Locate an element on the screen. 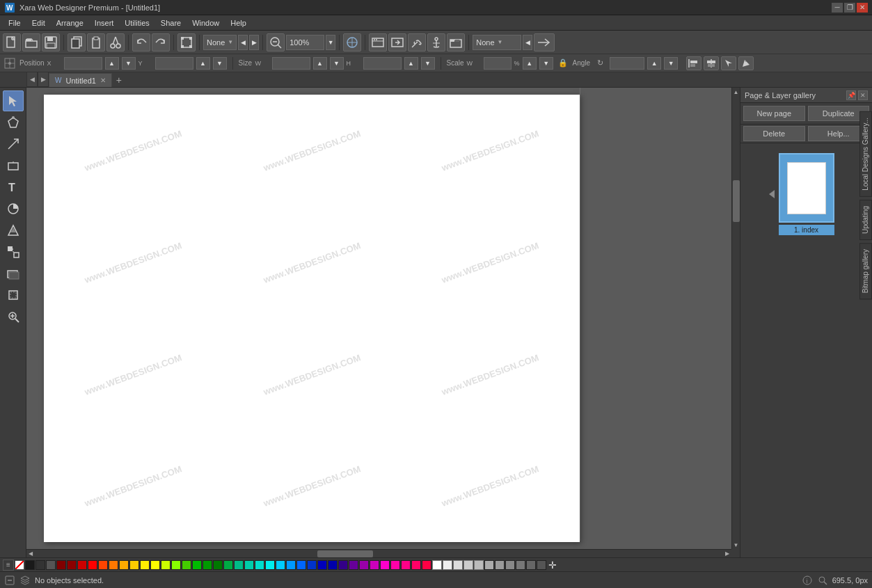  vertical-scrollbar: ▲ ▼ is located at coordinates (736, 319).